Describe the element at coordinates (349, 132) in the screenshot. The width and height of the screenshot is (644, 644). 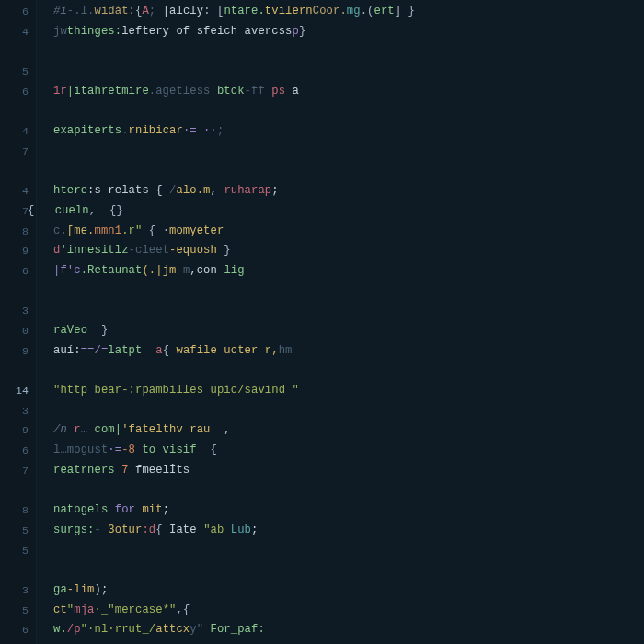
I see `code-line: exapiterts.rnibicar·= ··;` at that location.